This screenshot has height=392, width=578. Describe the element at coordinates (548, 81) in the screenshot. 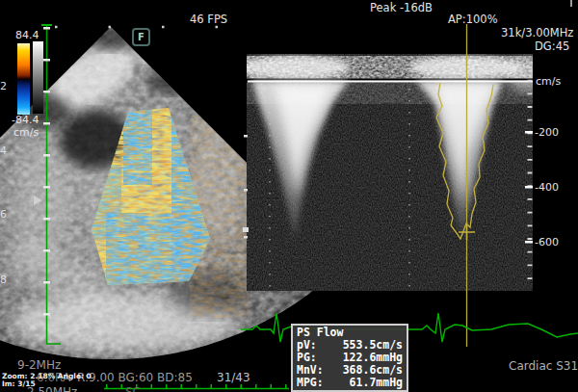

I see `velocity-unit-label: cm/s` at that location.